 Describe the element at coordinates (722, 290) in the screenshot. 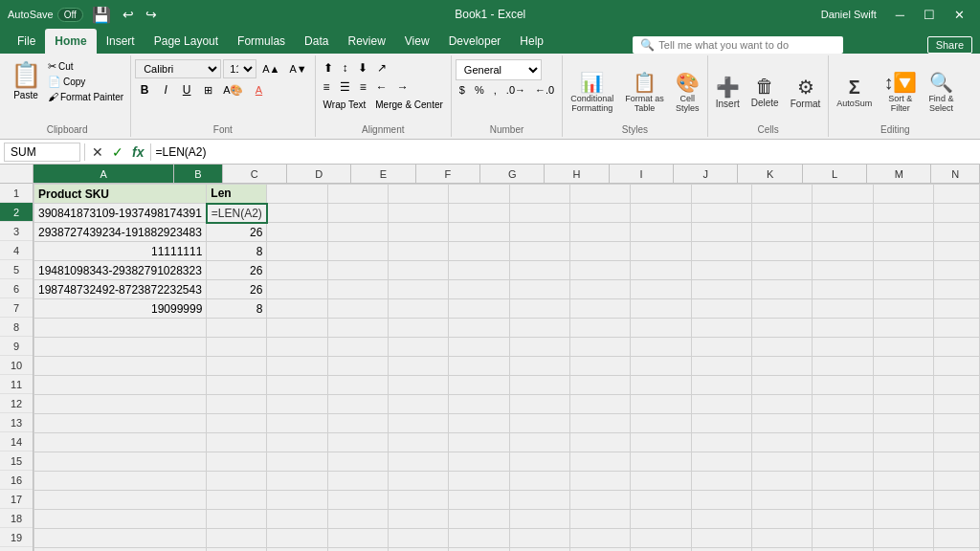

I see `cell-j6` at that location.